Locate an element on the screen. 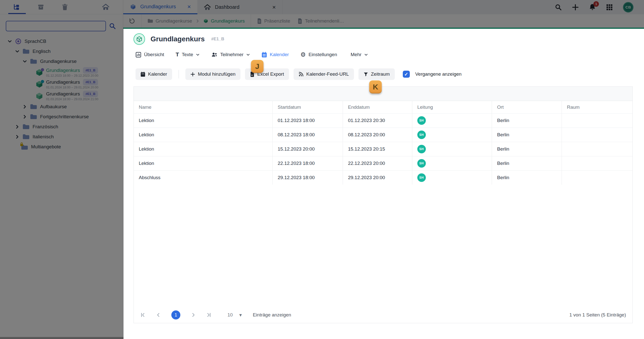  archive-icon is located at coordinates (41, 7).